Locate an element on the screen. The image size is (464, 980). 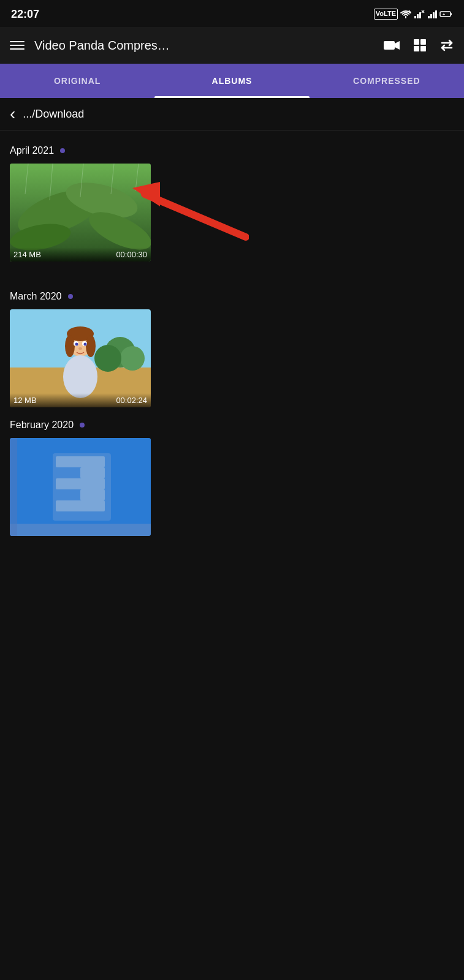
section-april2021: April 2021 is located at coordinates (232, 216).